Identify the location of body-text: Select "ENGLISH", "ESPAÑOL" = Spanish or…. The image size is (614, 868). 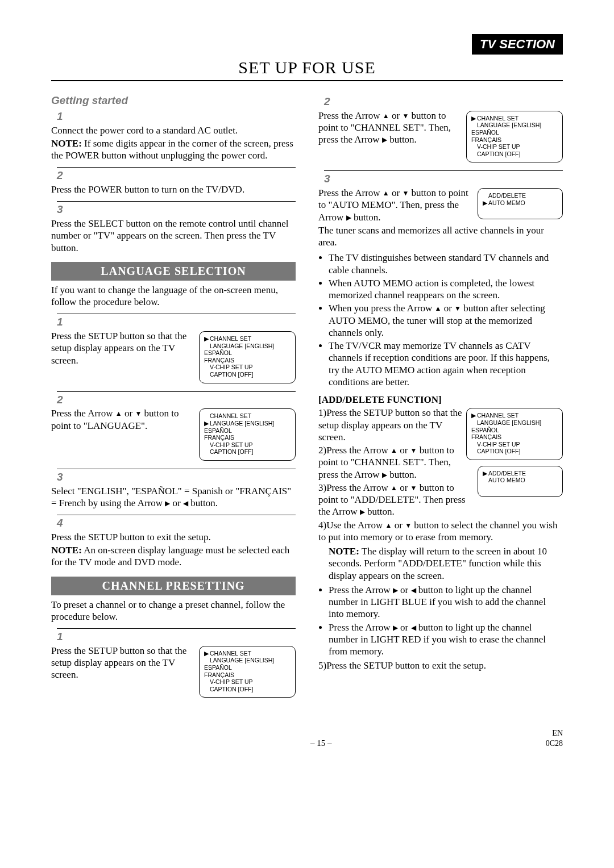
(173, 498).